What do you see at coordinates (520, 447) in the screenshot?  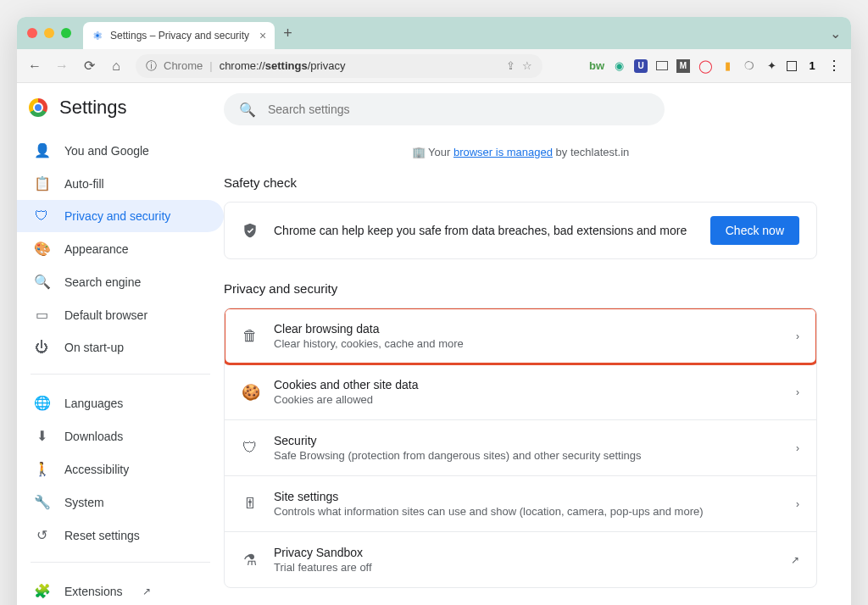 I see `privacy-row-security: 🛡SecuritySafe Browsing (protection from …` at bounding box center [520, 447].